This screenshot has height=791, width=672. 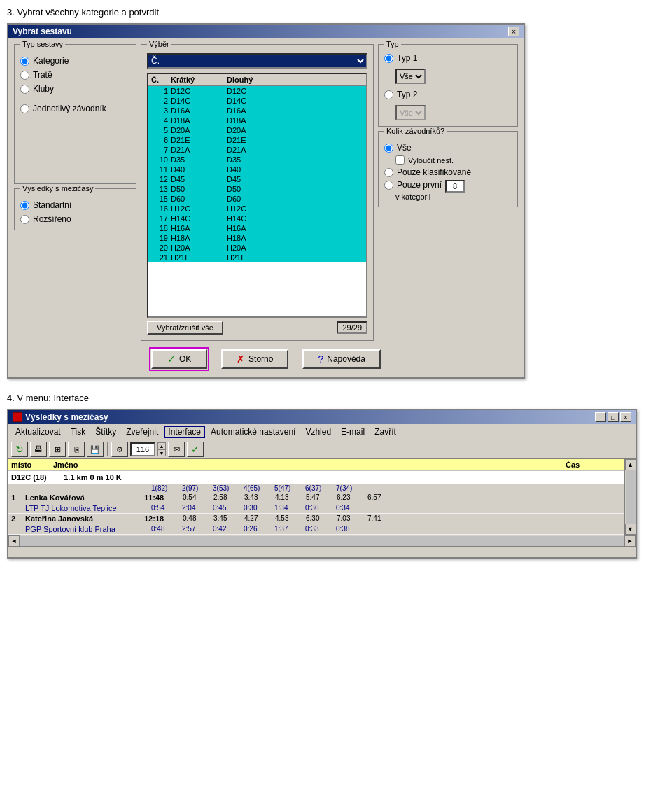 What do you see at coordinates (76, 449) in the screenshot?
I see `toolbar-copy-btn: ⎘` at bounding box center [76, 449].